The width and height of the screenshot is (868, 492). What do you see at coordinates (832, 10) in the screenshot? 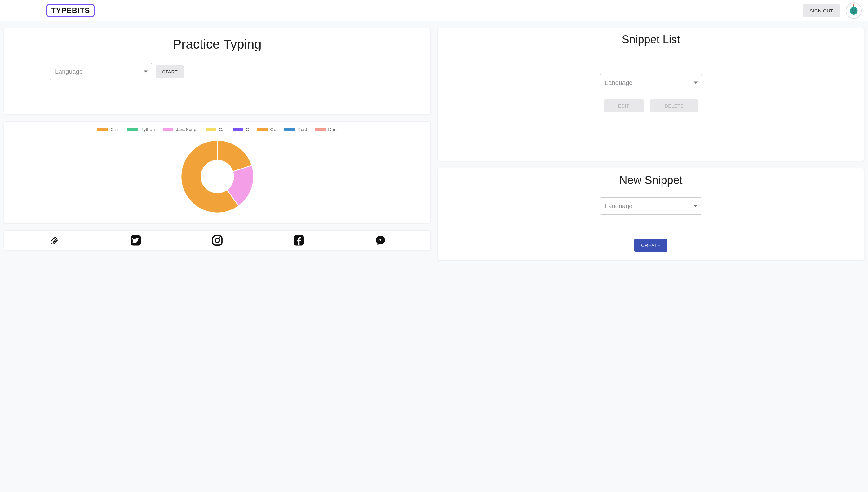
I see `topbar-right: SIGN OUT` at bounding box center [832, 10].